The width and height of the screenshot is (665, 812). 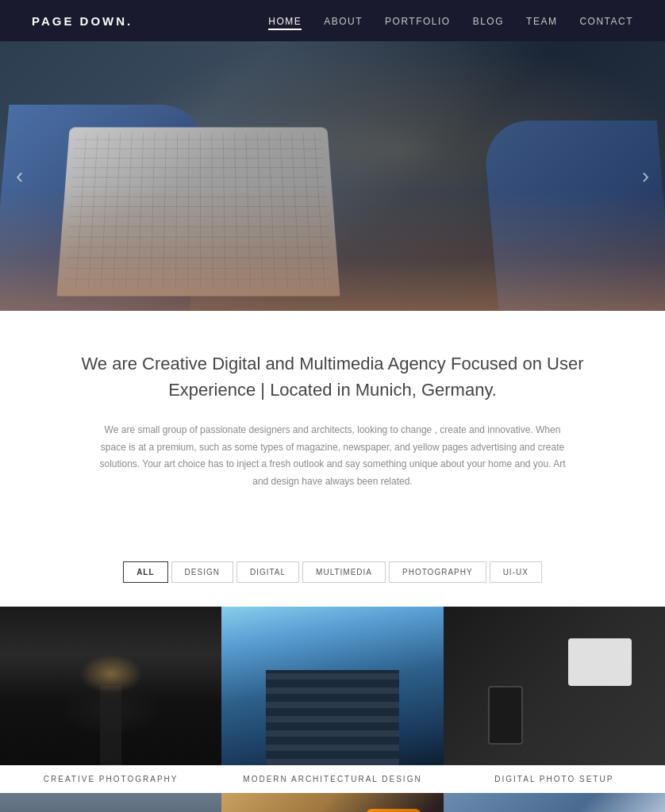 What do you see at coordinates (332, 686) in the screenshot?
I see `portfolio-img-stairs` at bounding box center [332, 686].